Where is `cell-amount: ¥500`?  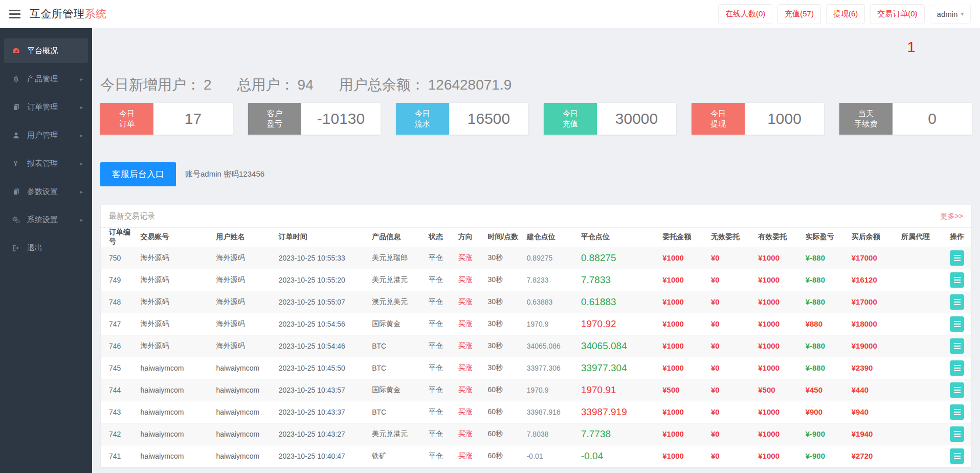 cell-amount: ¥500 is located at coordinates (683, 390).